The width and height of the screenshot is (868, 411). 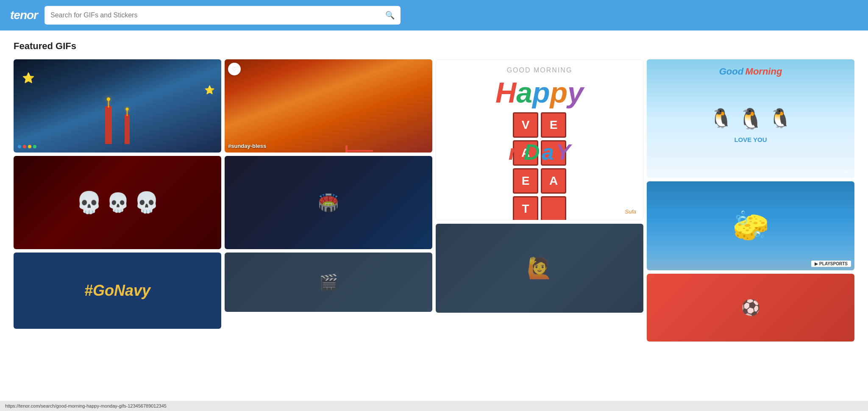 What do you see at coordinates (434, 15) in the screenshot?
I see `header: tenor 🔍` at bounding box center [434, 15].